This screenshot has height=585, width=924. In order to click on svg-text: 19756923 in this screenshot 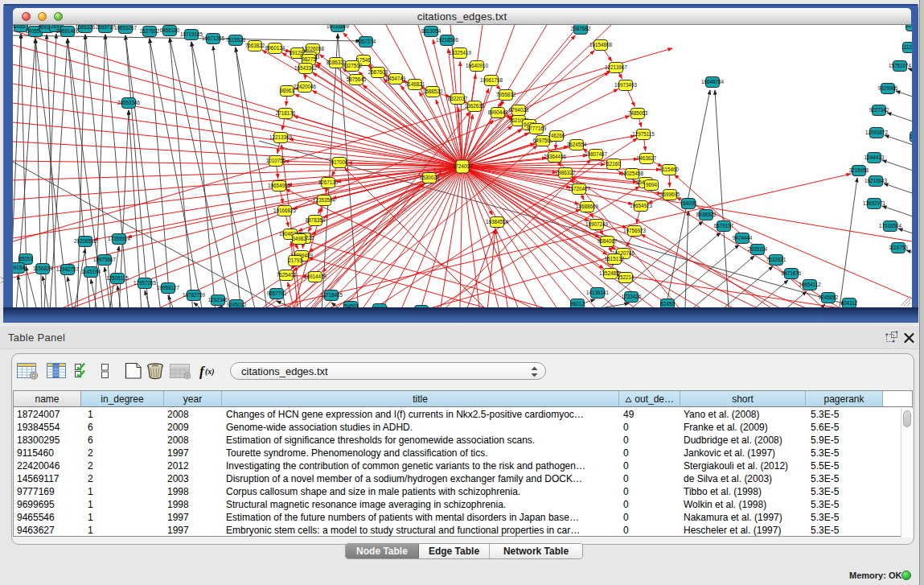, I will do `click(635, 230)`.